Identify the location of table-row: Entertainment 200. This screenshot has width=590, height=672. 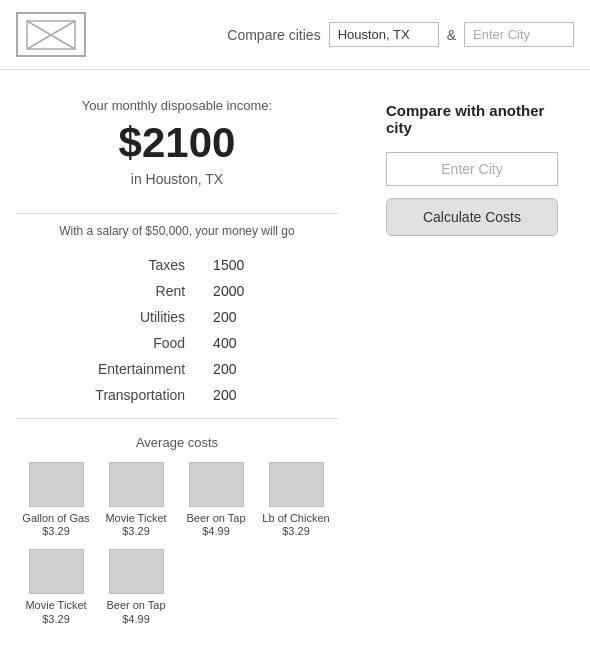
(177, 369).